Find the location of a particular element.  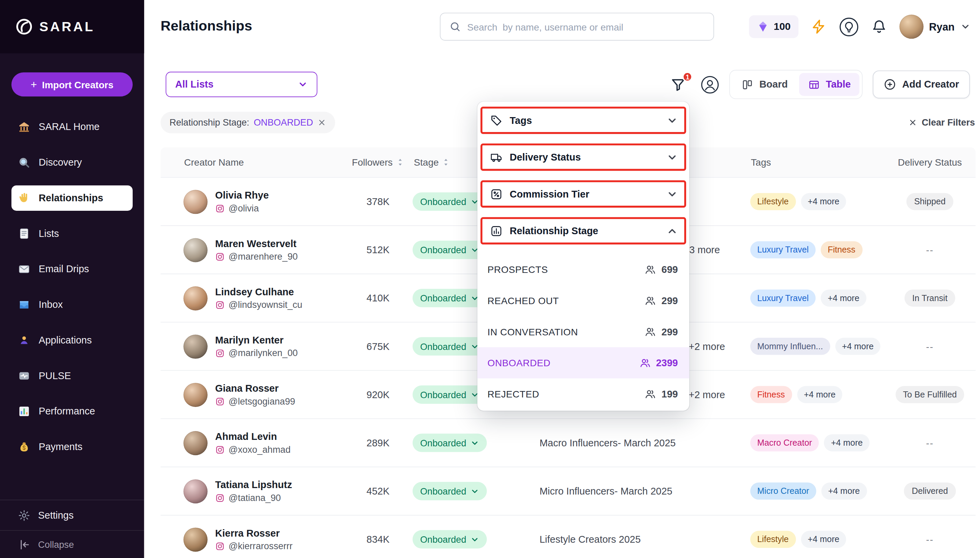

sidebar-collapse-button: Collapse is located at coordinates (72, 544).